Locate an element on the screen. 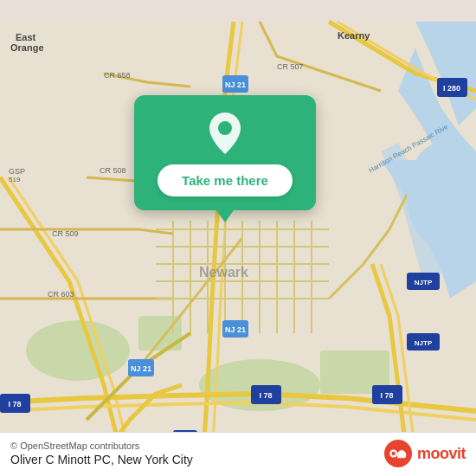 The image size is (476, 476). location-pin-icon is located at coordinates (225, 133).